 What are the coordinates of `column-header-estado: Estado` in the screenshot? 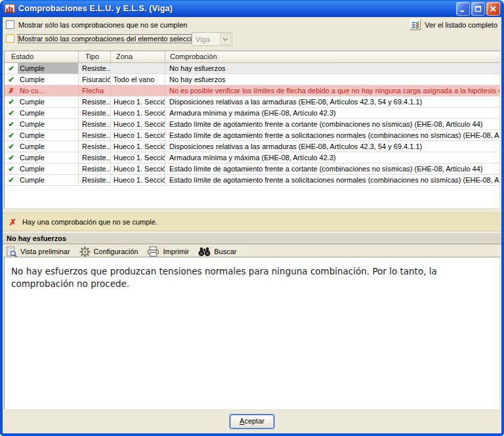 It's located at (42, 56).